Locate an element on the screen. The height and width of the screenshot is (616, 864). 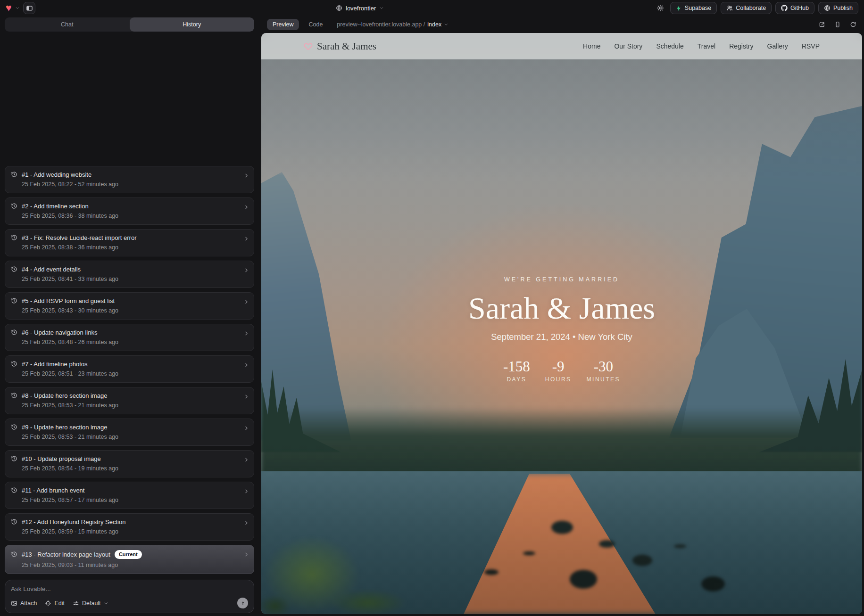
target-icon is located at coordinates (48, 603).